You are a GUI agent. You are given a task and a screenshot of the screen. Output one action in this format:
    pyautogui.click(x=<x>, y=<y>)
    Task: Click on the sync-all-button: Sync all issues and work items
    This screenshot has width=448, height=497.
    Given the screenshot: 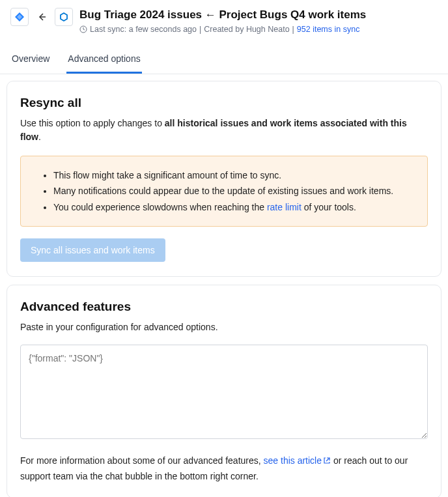 What is the action you would take?
    pyautogui.click(x=92, y=250)
    